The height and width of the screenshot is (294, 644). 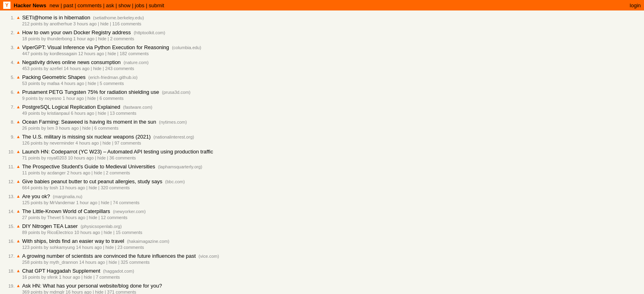 What do you see at coordinates (322, 259) in the screenshot?
I see `story-row: 17.▲A growing number of scientists are c…` at bounding box center [322, 259].